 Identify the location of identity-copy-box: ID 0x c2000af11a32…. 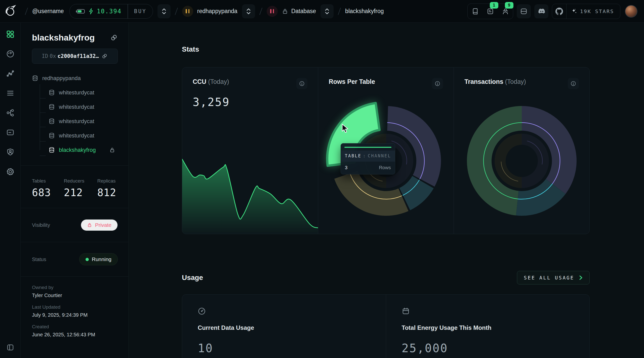
(75, 56).